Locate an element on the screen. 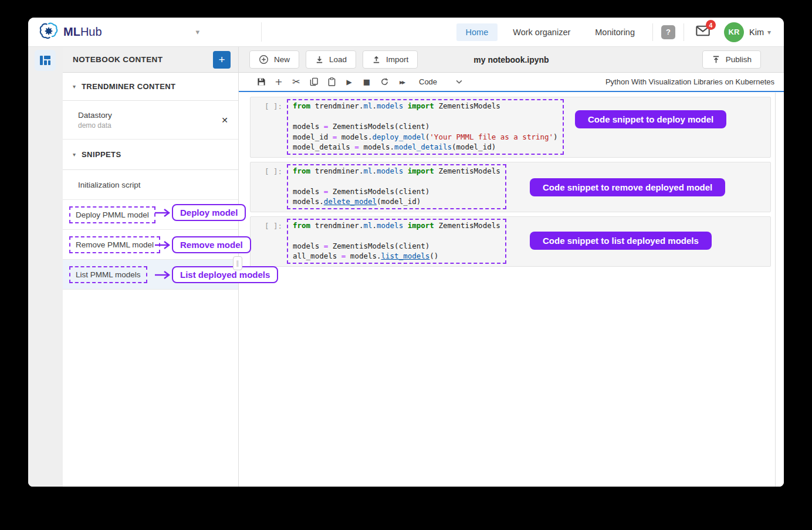 The width and height of the screenshot is (812, 530). notebook-file-toolbar: New Load Import my notebook.ipynb Publis… is located at coordinates (512, 60).